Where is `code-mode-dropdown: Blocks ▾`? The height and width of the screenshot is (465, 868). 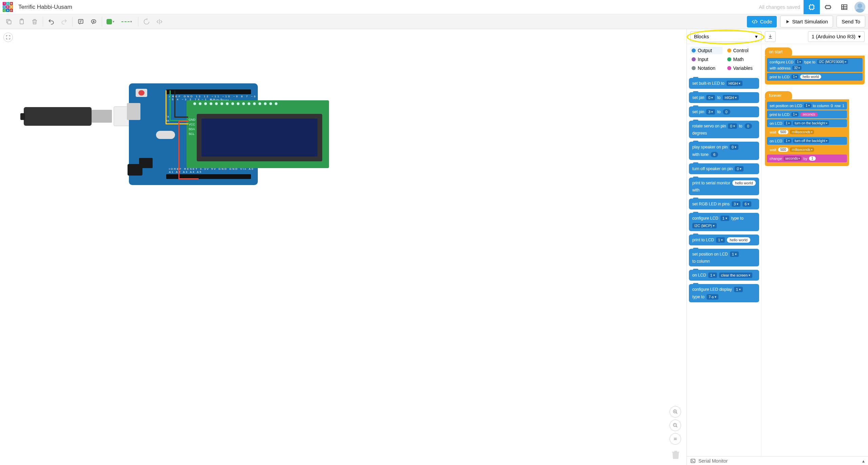 code-mode-dropdown: Blocks ▾ is located at coordinates (726, 37).